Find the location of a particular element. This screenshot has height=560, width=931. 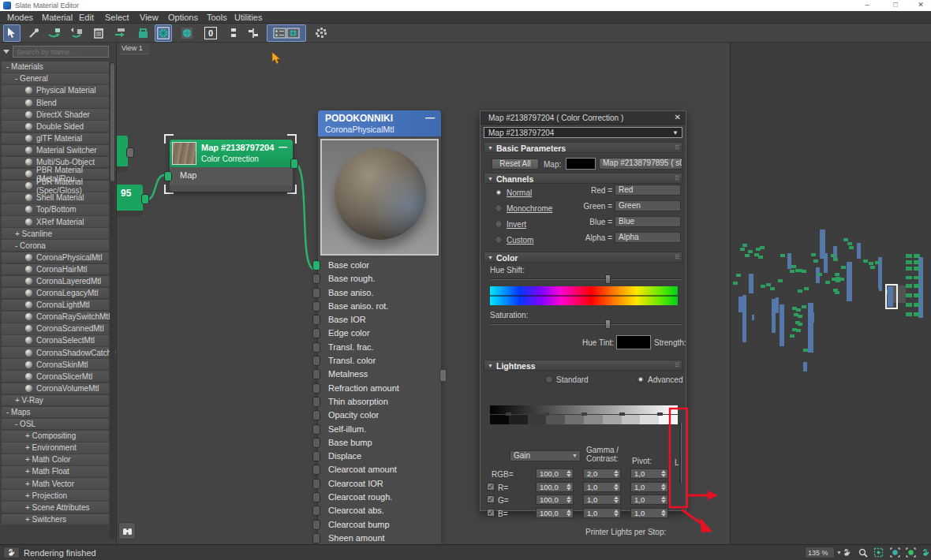

reset-all-button: Reset All is located at coordinates (515, 164).